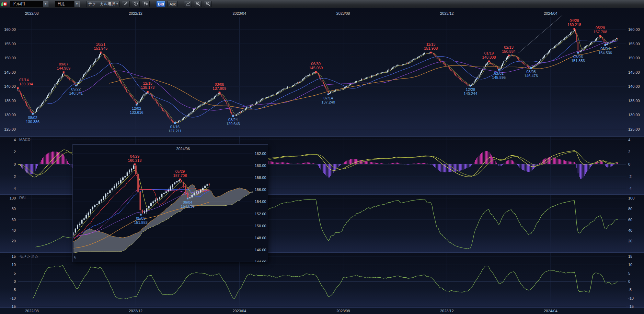  I want to click on zoom-in-button, so click(198, 4).